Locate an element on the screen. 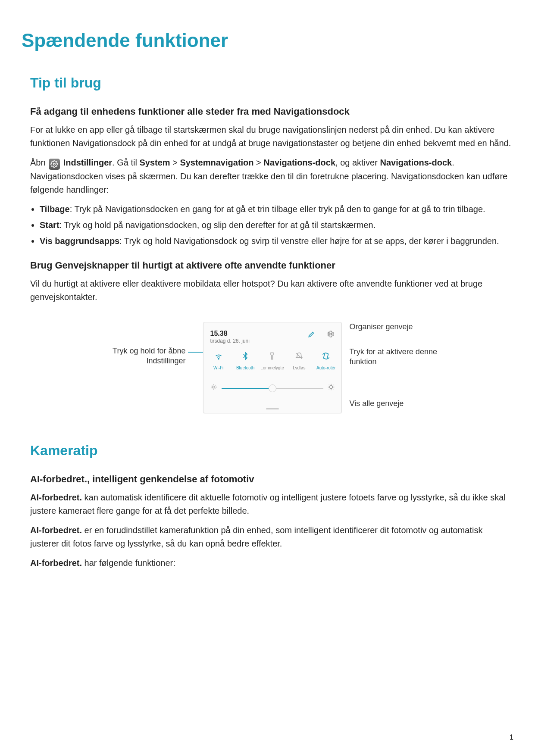  panel-top-icons is located at coordinates (321, 336).